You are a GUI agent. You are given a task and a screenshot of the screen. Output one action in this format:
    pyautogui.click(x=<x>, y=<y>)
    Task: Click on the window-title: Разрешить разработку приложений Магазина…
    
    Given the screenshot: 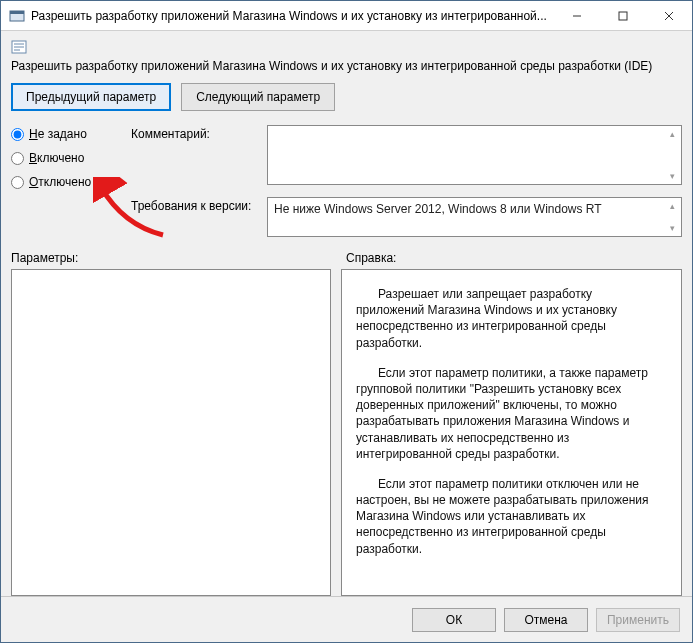 What is the action you would take?
    pyautogui.click(x=292, y=16)
    